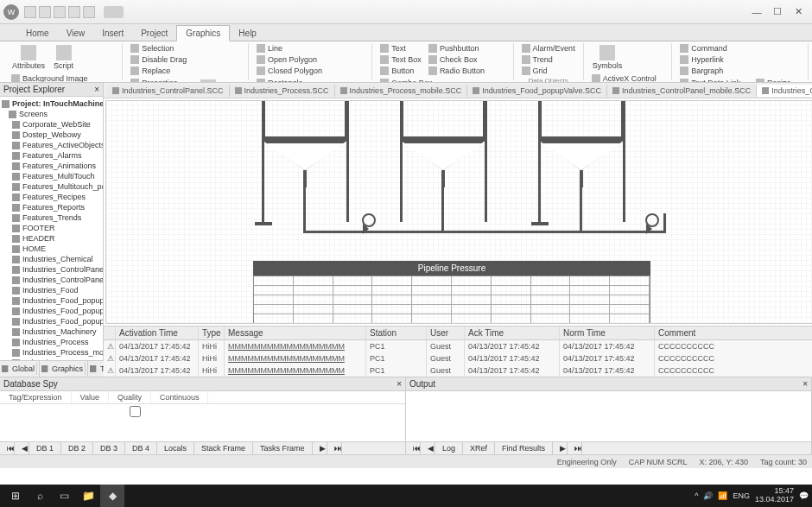 Image resolution: width=812 pixels, height=507 pixels. What do you see at coordinates (142, 448) in the screenshot?
I see `dbspy-tab: DB 4` at bounding box center [142, 448].